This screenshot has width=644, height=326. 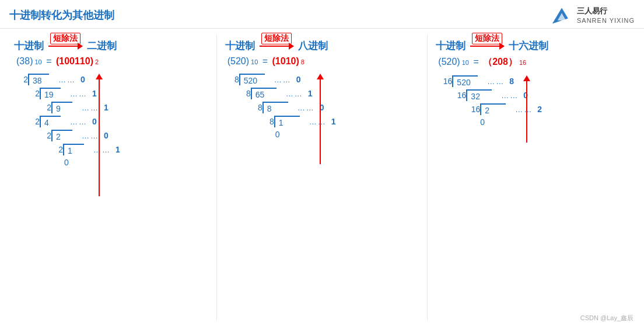 I want to click on from-label-hex: 十进制, so click(x=450, y=46).